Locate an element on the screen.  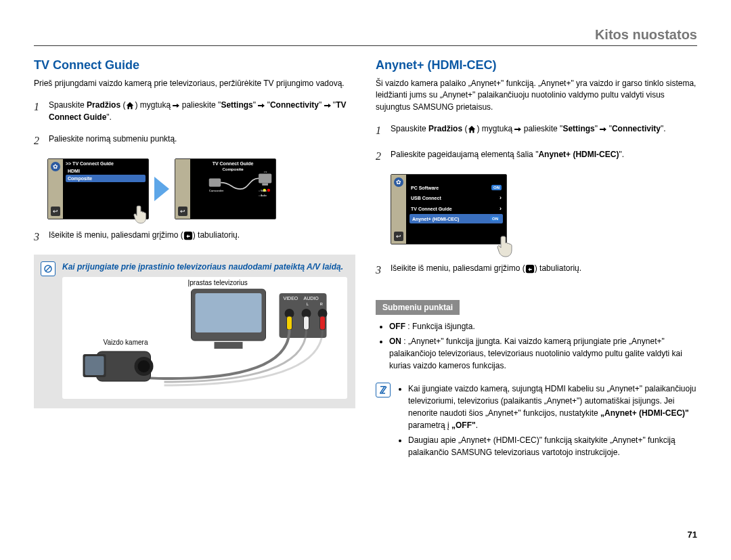
step-body: Palieskite norimą submeniu punktą. is located at coordinates (202, 141).